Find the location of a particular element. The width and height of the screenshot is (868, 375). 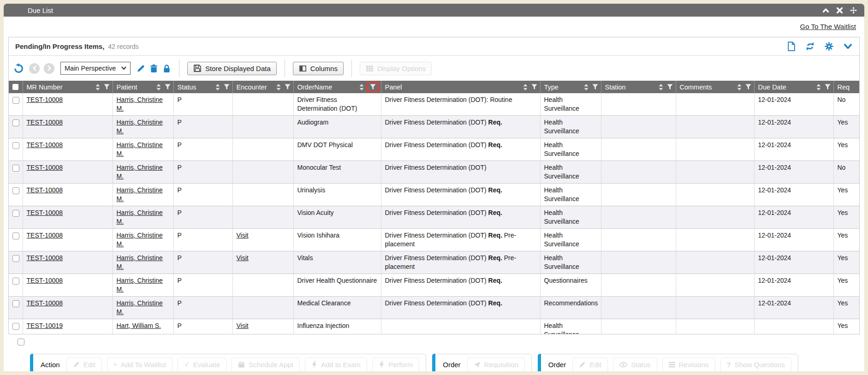

panel-text: Driver Fitness Determination (DOT) is located at coordinates (436, 235).